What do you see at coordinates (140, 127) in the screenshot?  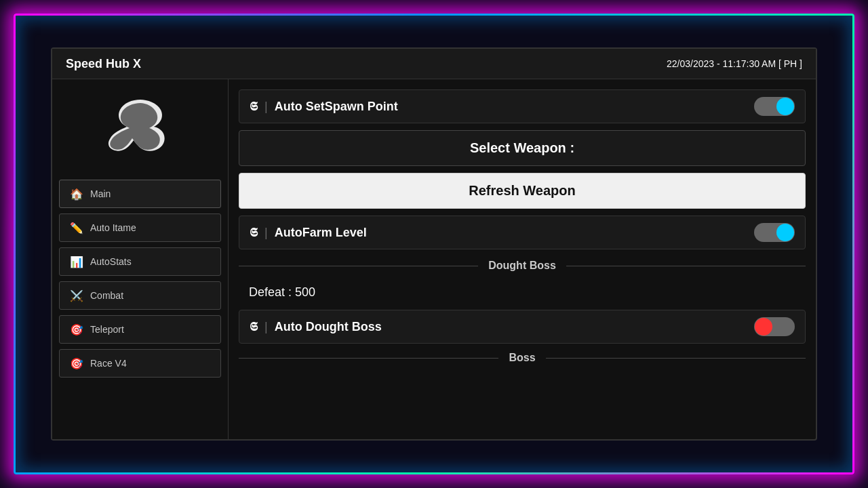 I see `logo-icon` at bounding box center [140, 127].